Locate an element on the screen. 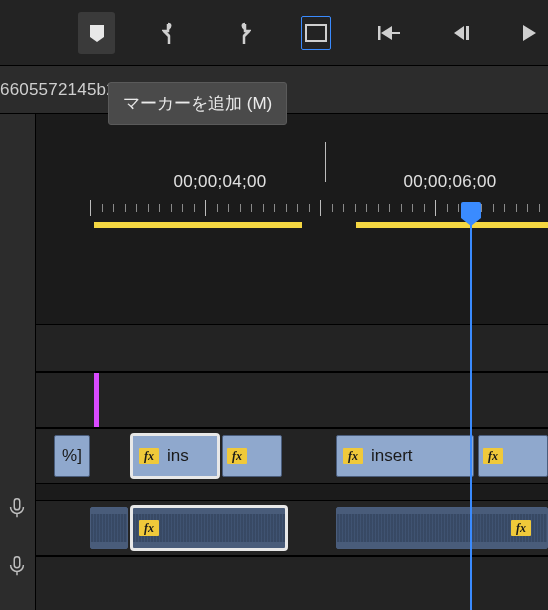 This screenshot has width=548, height=610. rectangle-icon is located at coordinates (316, 33).